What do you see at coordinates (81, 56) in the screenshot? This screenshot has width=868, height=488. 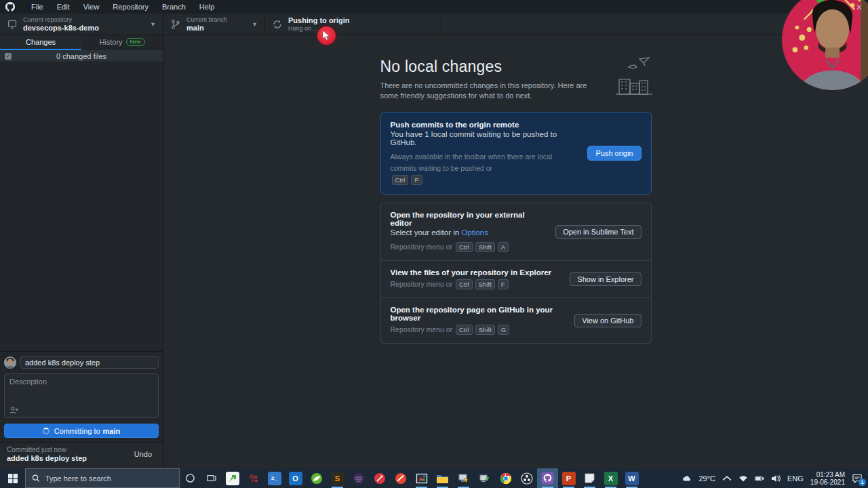 I see `changed-files-row: ✓ 0 changed files` at bounding box center [81, 56].